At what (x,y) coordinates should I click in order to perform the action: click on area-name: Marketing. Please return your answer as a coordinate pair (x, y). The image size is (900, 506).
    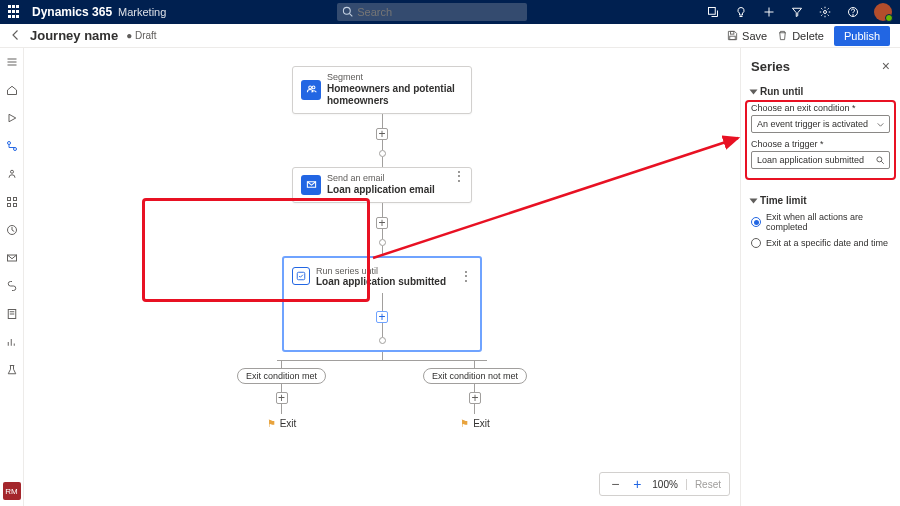
    Looking at the image, I should click on (142, 12).